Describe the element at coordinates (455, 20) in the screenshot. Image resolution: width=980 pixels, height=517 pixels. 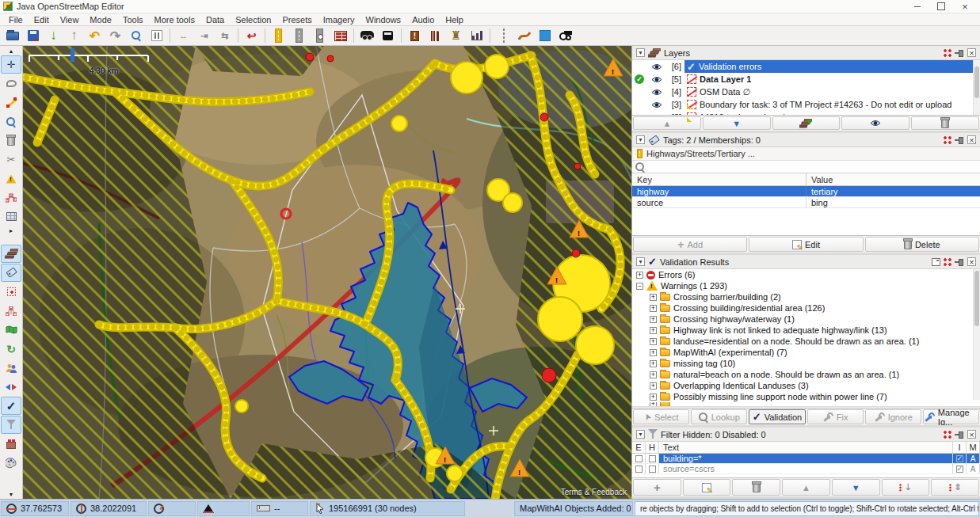
I see `menu-help: Help` at that location.